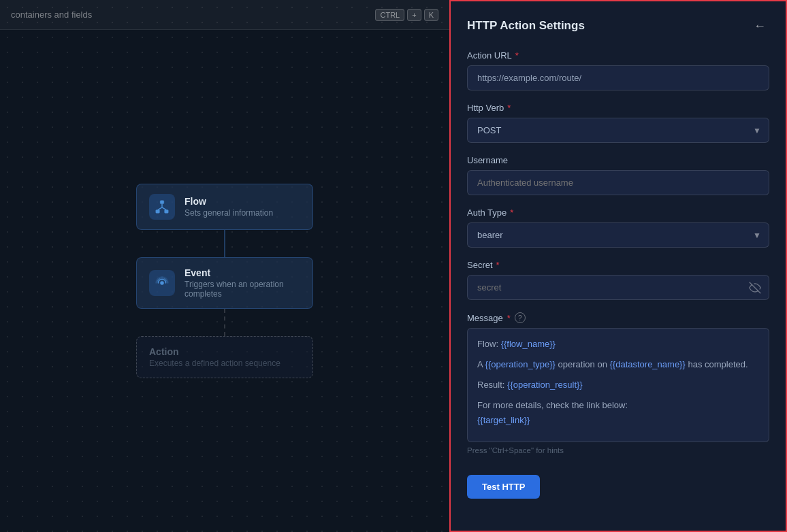  Describe the element at coordinates (432, 15) in the screenshot. I see `k-key: K` at that location.